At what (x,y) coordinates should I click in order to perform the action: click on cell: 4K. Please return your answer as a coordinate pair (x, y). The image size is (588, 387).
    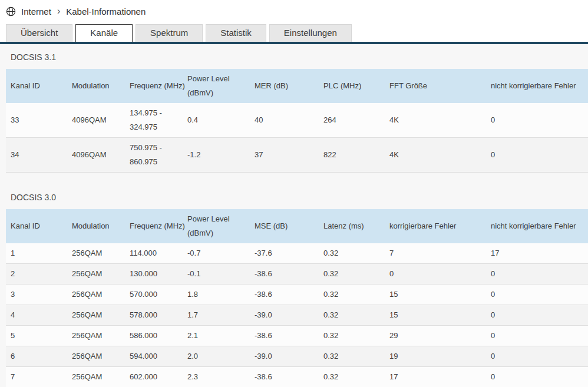
    Looking at the image, I should click on (435, 120).